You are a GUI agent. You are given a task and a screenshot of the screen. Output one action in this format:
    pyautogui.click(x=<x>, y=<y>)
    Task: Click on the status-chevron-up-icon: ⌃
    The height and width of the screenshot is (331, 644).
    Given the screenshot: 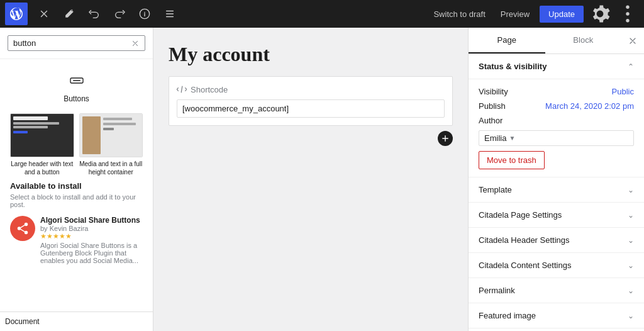 What is the action you would take?
    pyautogui.click(x=631, y=67)
    